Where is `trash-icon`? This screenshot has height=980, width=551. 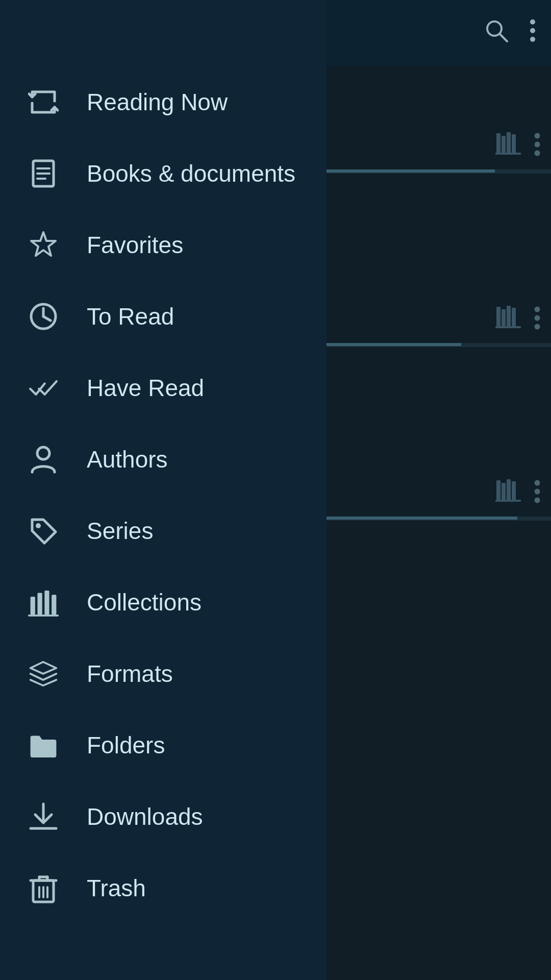 trash-icon is located at coordinates (43, 888).